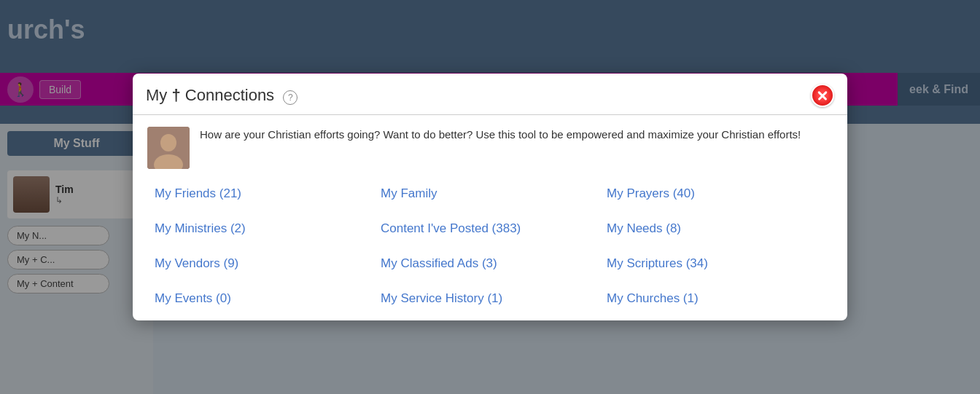  What do you see at coordinates (264, 299) in the screenshot?
I see `modal-link-my-events: My Events (0)` at bounding box center [264, 299].